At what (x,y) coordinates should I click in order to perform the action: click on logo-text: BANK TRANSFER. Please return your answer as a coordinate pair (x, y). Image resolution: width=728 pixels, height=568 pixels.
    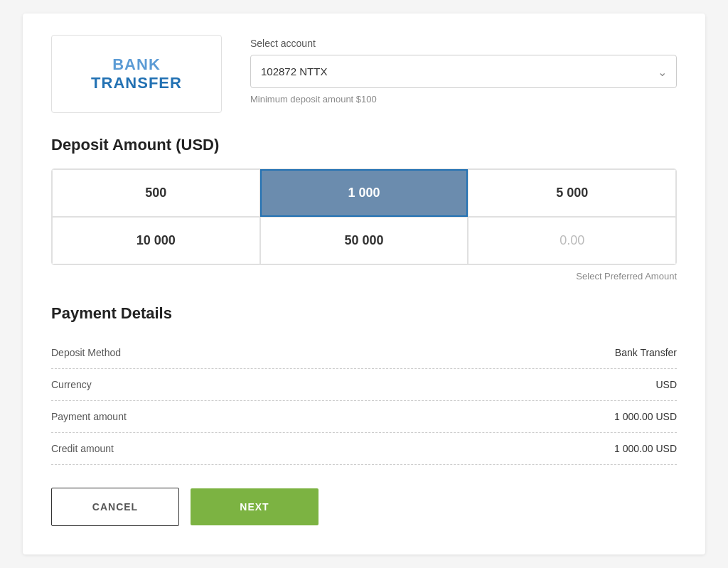
    Looking at the image, I should click on (136, 74).